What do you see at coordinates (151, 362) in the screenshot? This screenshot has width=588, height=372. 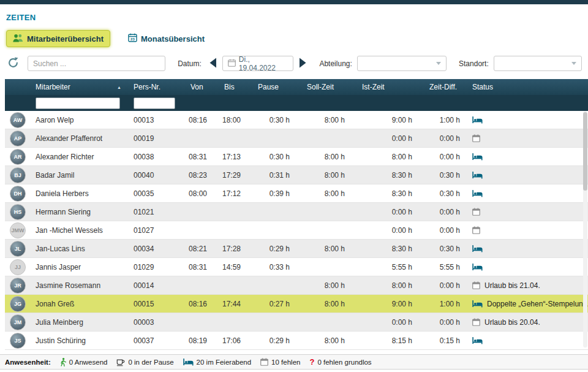 I see `legend-text: 0 in der Pause` at bounding box center [151, 362].